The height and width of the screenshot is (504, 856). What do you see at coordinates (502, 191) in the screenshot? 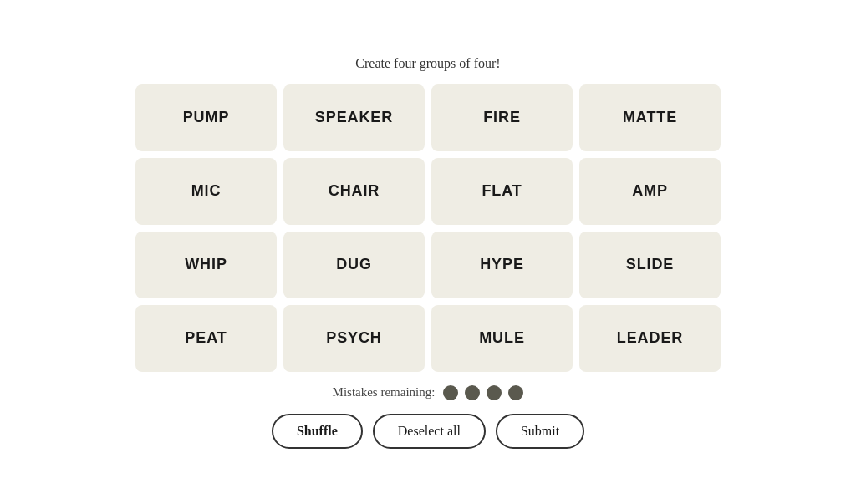
I see `tile-flat: FLAT` at bounding box center [502, 191].